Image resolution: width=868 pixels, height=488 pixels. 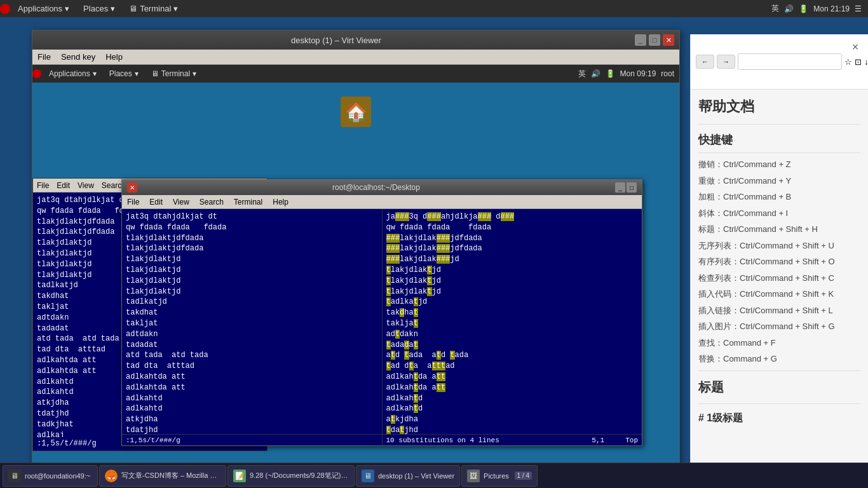 I want to click on vm-home-folder: 🏠, so click(x=356, y=112).